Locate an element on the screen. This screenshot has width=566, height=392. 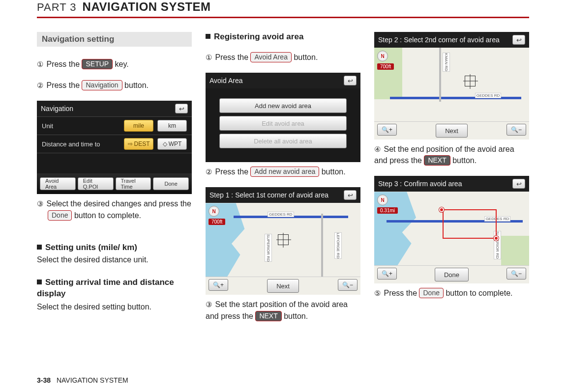
step-3: ③ Select the desired changes and press t… is located at coordinates (114, 209).